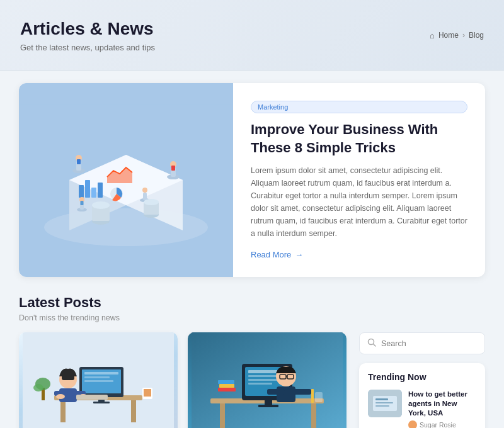  I want to click on page-subtitle: Get the latest news, updates and tips, so click(252, 48).